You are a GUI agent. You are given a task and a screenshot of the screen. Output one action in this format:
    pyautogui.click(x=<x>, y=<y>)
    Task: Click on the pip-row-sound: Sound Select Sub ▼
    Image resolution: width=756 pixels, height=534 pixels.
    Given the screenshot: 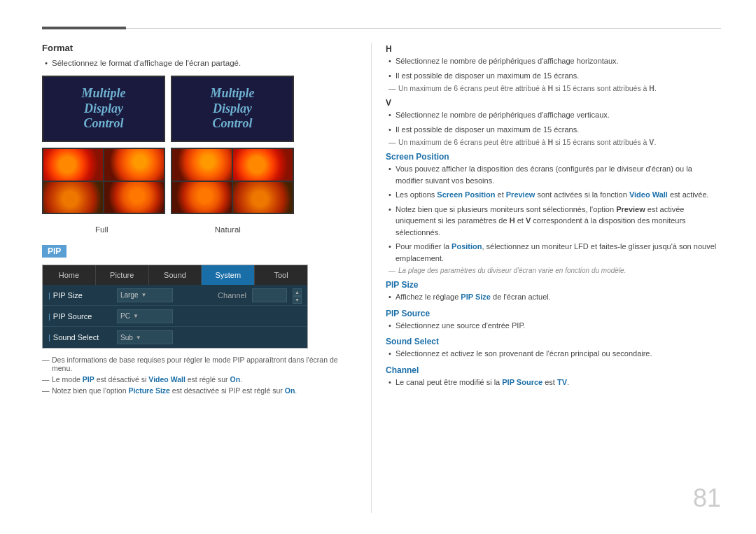 What is the action you would take?
    pyautogui.click(x=175, y=337)
    